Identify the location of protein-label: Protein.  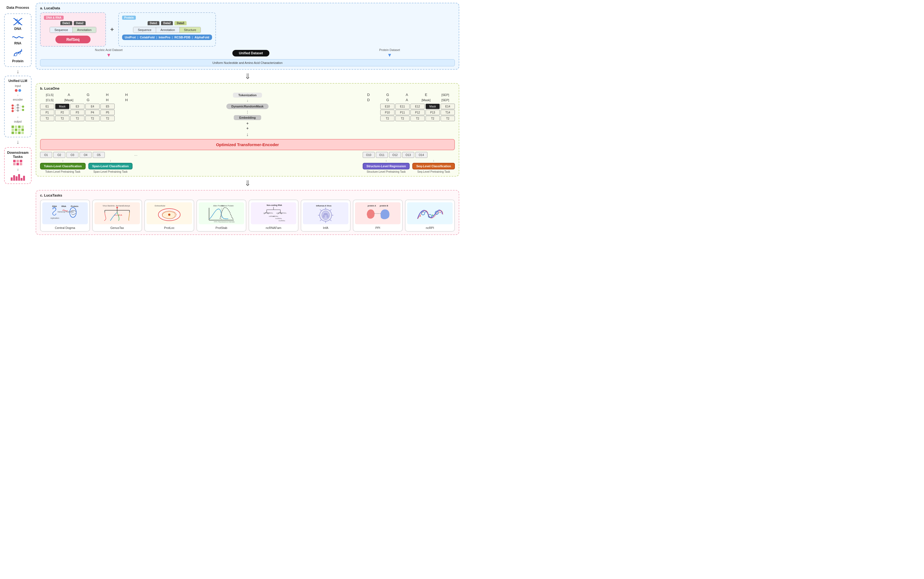
(18, 61).